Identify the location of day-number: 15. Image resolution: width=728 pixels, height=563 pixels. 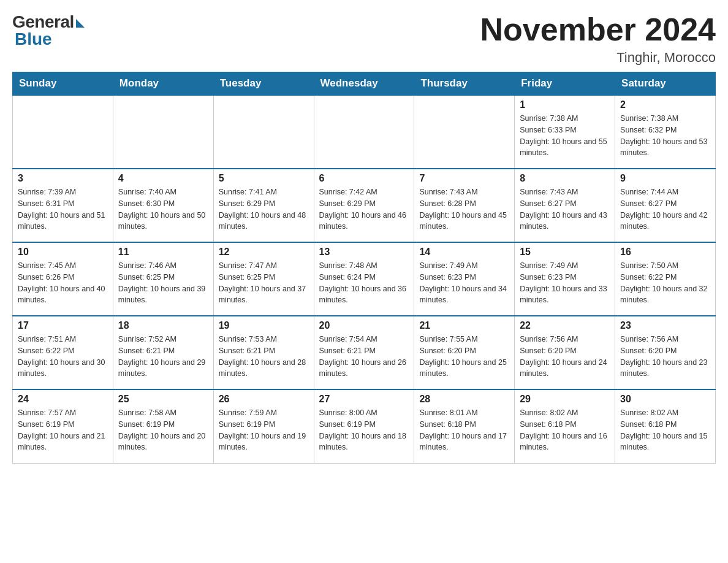
(565, 252).